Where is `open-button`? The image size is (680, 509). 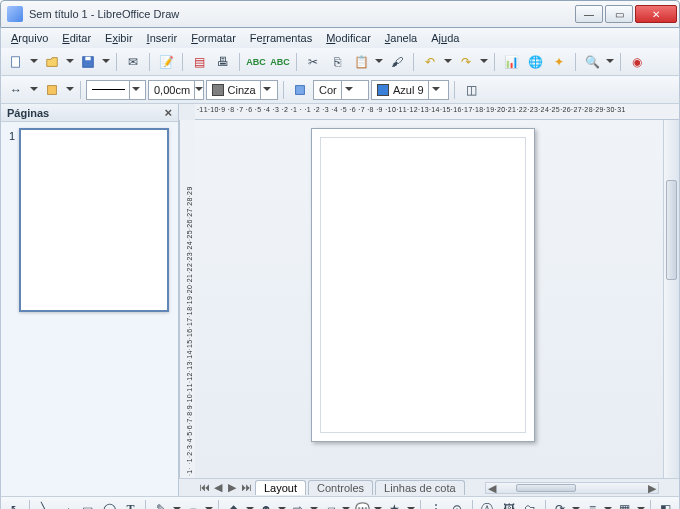 open-button is located at coordinates (52, 62).